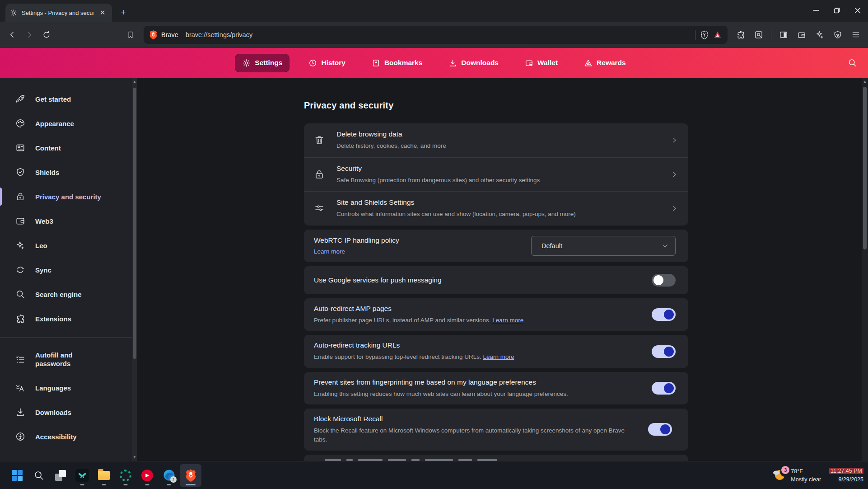 Image resolution: width=868 pixels, height=489 pixels. Describe the element at coordinates (865, 269) in the screenshot. I see `page-scrollbar: ▲` at that location.